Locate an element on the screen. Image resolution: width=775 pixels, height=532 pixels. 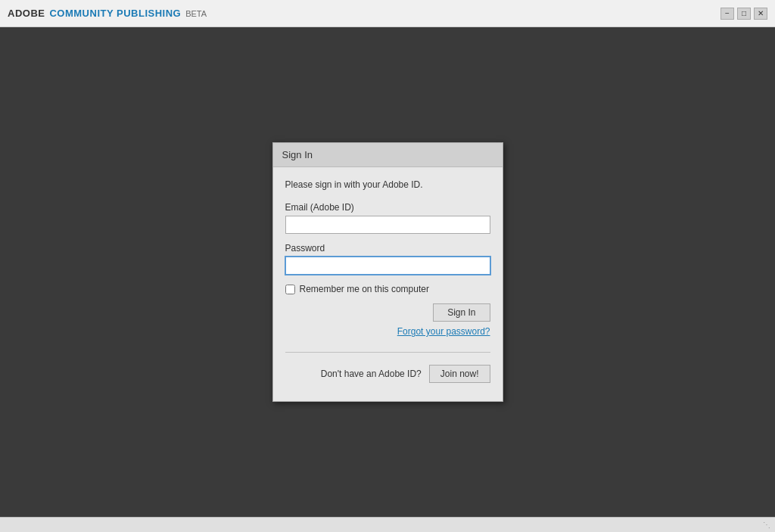
window-controls: − □ ✕ is located at coordinates (744, 14).